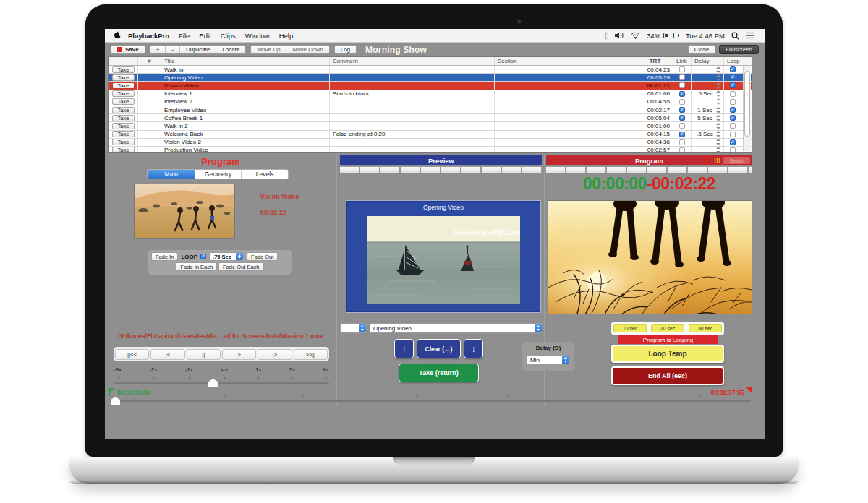  Describe the element at coordinates (117, 373) in the screenshot. I see `speed-label: -8x` at that location.